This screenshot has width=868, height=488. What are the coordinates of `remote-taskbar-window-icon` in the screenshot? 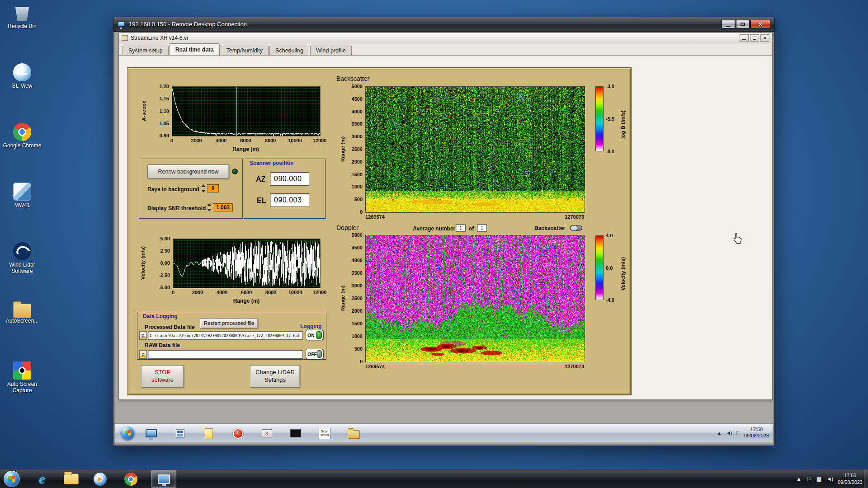 It's located at (267, 433).